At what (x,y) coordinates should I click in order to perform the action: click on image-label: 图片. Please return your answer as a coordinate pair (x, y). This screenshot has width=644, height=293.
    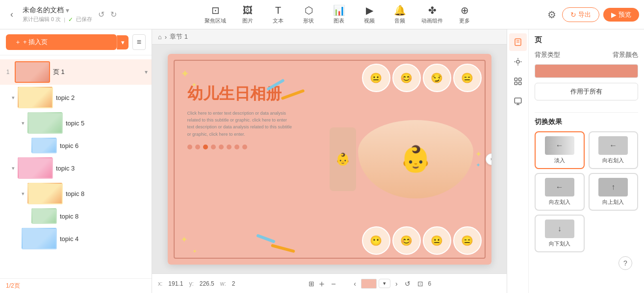
    Looking at the image, I should click on (248, 21).